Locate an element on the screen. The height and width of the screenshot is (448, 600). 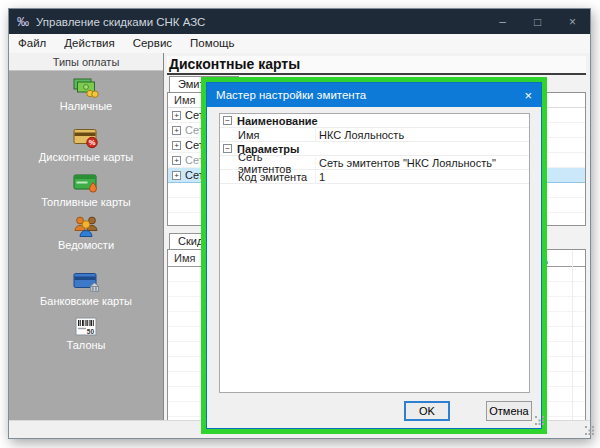
sidebar-item-discount-cards: % Дисконтные карты is located at coordinates (86, 146).